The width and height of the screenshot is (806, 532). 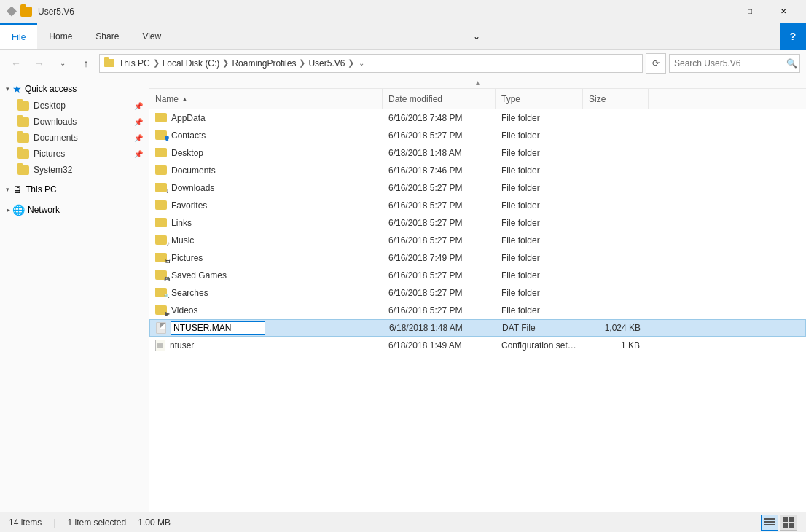 I want to click on tab-share: Share, so click(x=107, y=36).